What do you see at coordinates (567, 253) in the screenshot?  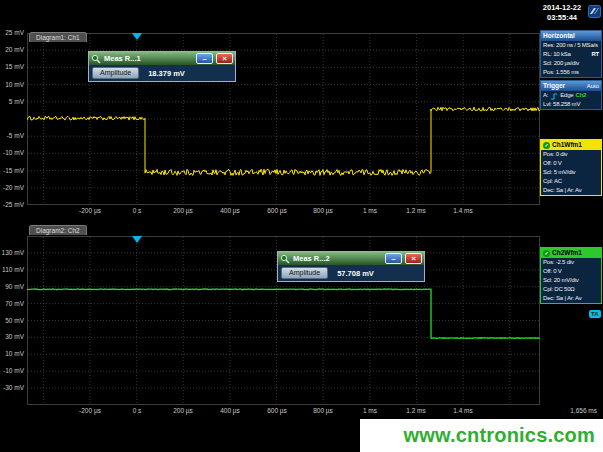 I see `ch2-wfm-label: Ch2Wfm1` at bounding box center [567, 253].